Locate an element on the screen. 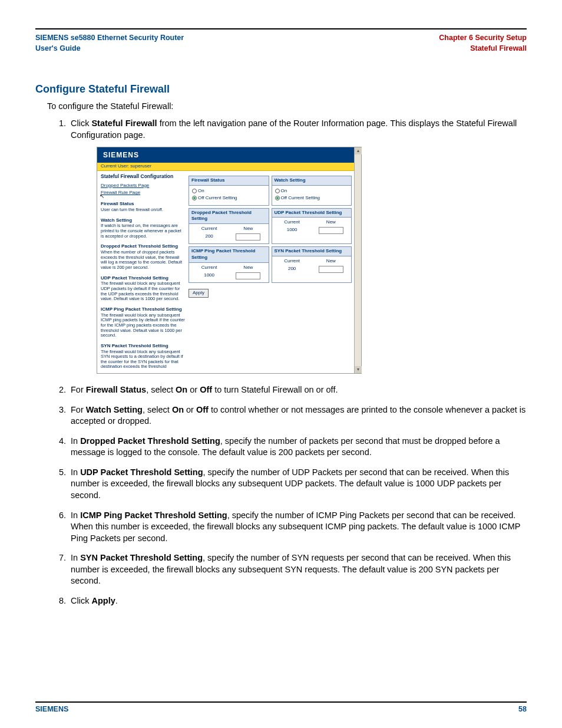 Image resolution: width=562 pixels, height=728 pixels. section-heading: Configure Stateful Firewall is located at coordinates (281, 90).